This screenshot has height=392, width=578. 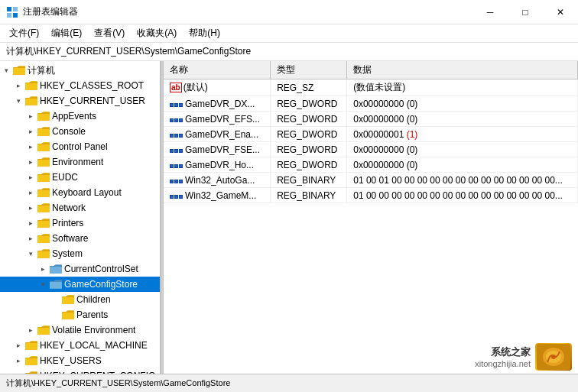 I want to click on window-controls: ─ □ ✕, so click(x=525, y=12).